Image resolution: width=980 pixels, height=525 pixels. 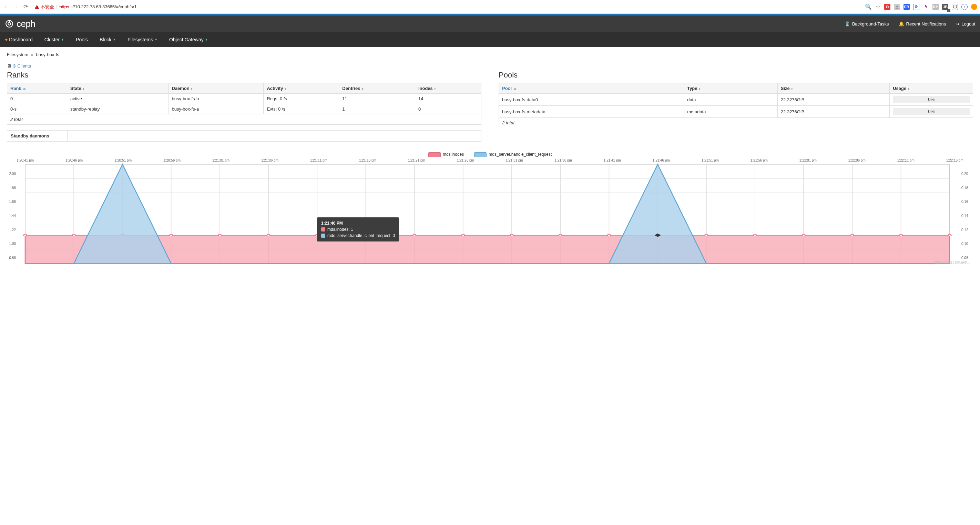 I want to click on x-tick: 1:22:16 pm, so click(x=955, y=161).